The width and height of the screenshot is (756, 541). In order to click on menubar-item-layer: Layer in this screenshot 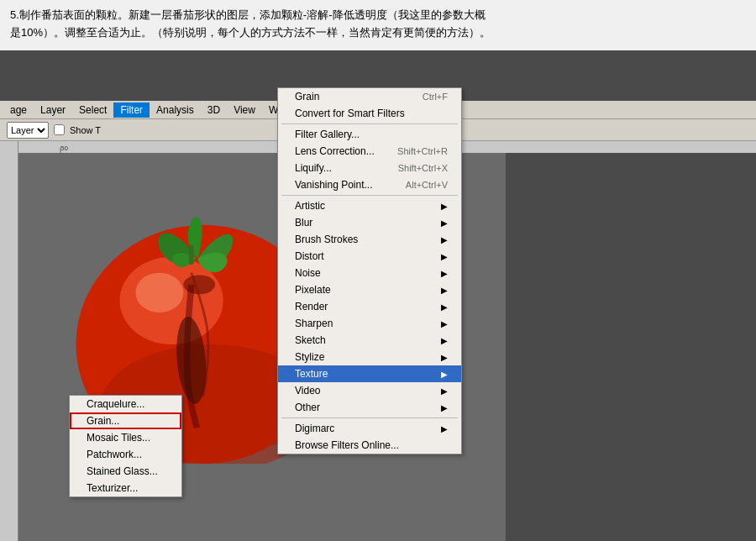, I will do `click(53, 110)`.